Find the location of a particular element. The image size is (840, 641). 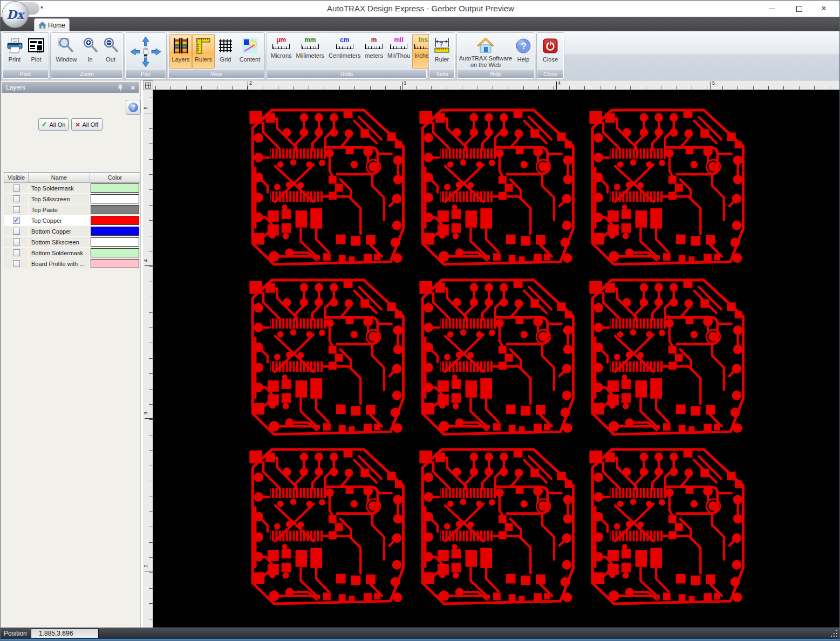

table-row: Bottom Soldermask is located at coordinates (72, 253).